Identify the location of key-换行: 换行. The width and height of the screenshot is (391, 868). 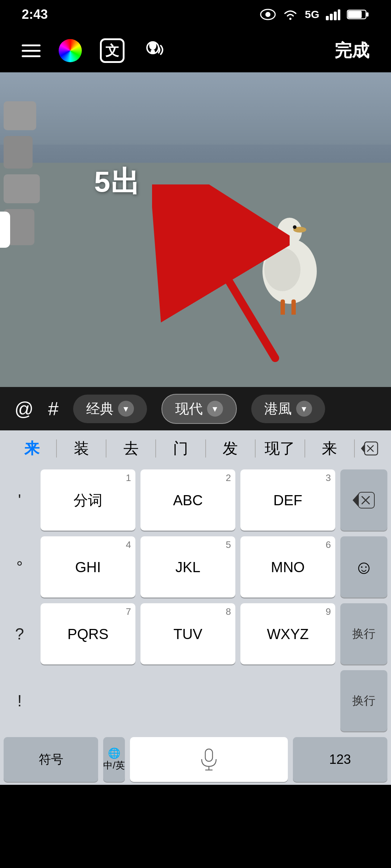
(364, 701).